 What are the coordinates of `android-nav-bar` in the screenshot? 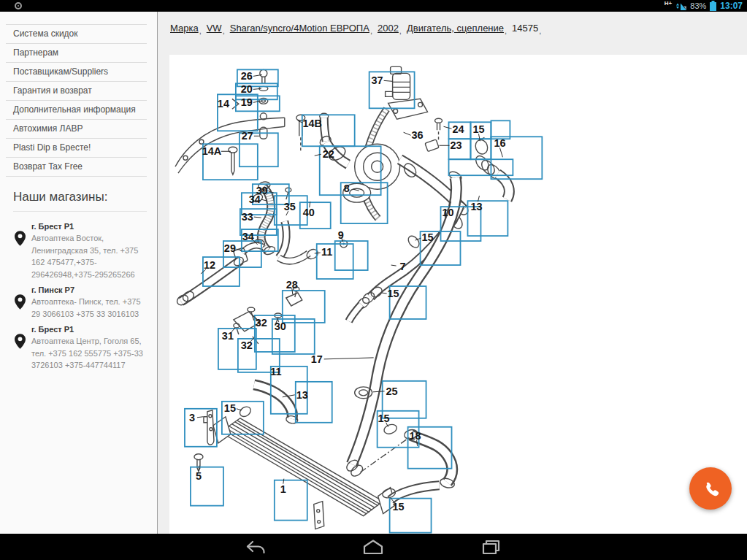 It's located at (374, 547).